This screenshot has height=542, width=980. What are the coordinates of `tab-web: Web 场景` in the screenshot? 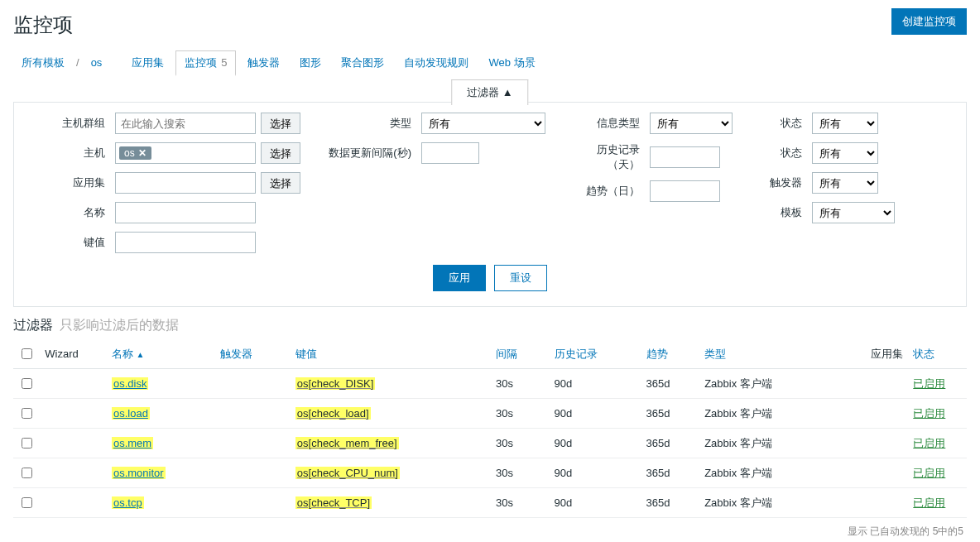 It's located at (512, 63).